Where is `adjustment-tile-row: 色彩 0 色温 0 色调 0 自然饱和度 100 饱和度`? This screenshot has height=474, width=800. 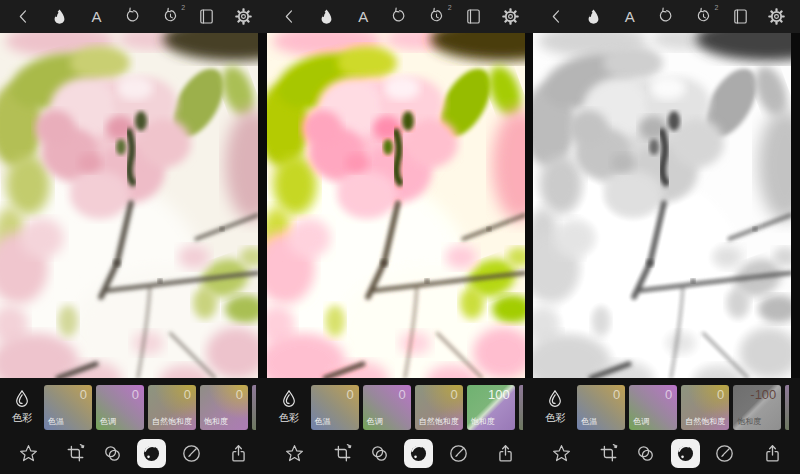 adjustment-tile-row: 色彩 0 色温 0 色调 0 自然饱和度 100 饱和度 is located at coordinates (400, 406).